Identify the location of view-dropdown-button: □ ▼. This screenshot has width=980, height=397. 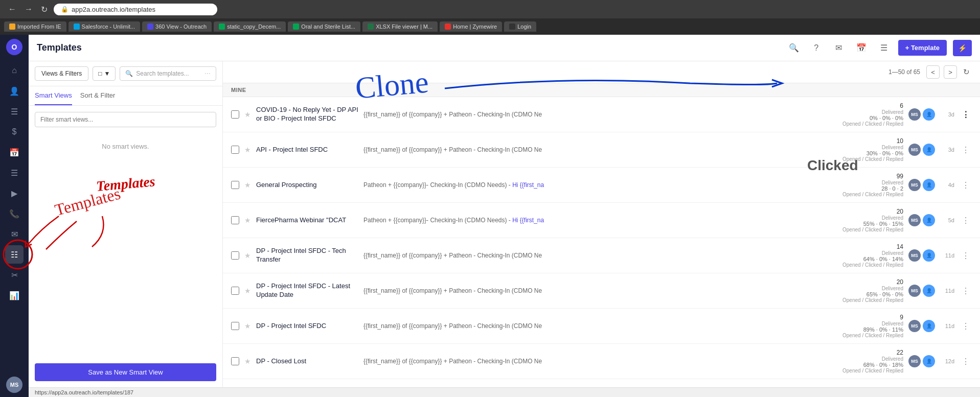
(104, 74).